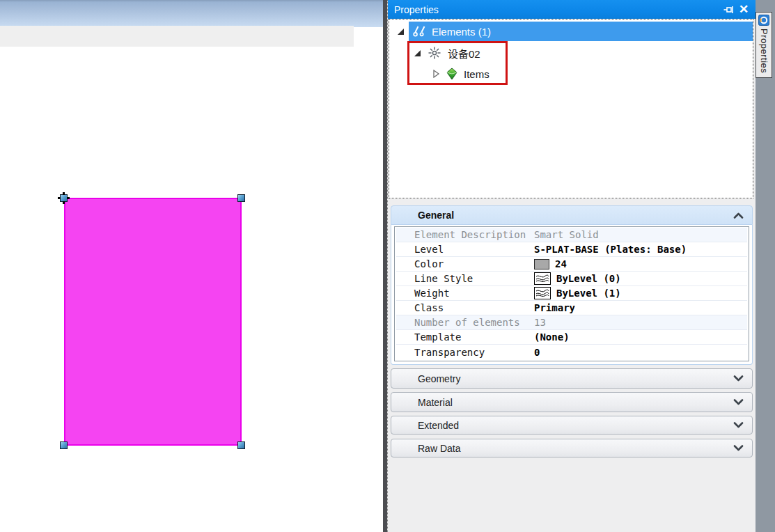 The width and height of the screenshot is (775, 532). What do you see at coordinates (641, 322) in the screenshot?
I see `property-value: 13` at bounding box center [641, 322].